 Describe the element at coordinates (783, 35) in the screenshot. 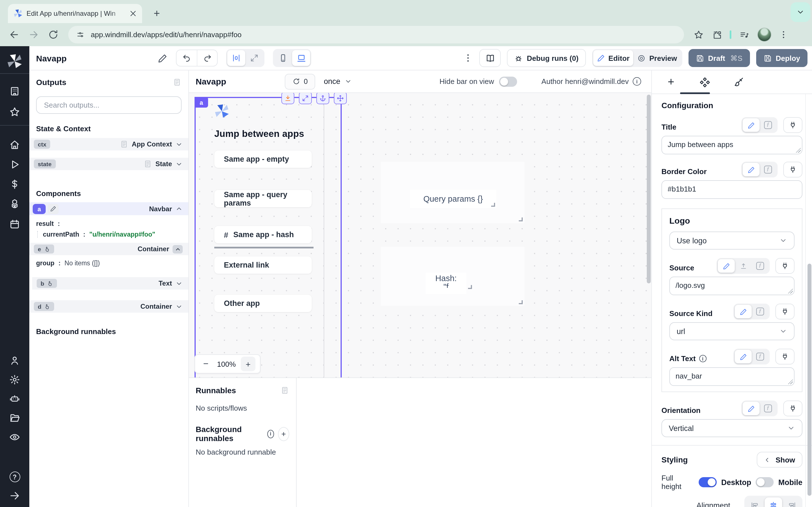

I see `browser-menu-icon` at that location.